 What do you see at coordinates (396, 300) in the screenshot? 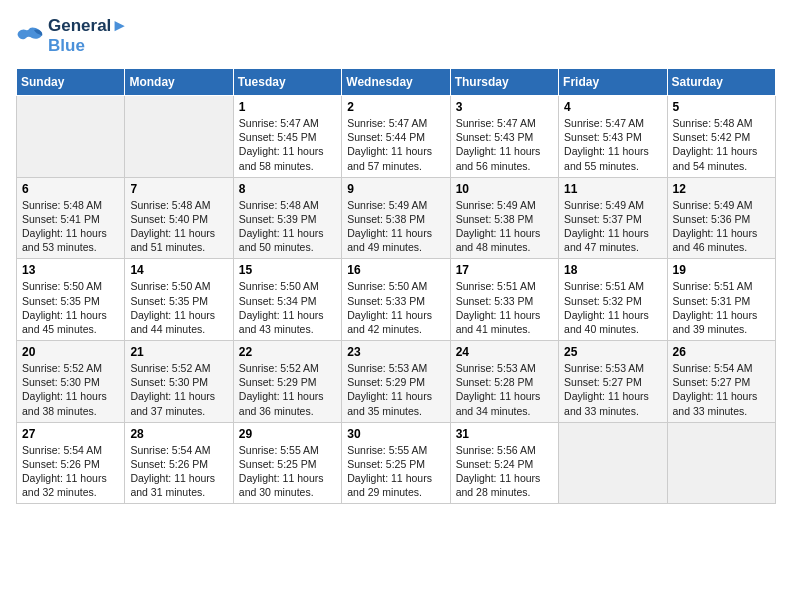
I see `calendar-cell: 16Sunrise: 5:50 AMSunset: 5:33 PMDayligh…` at bounding box center [396, 300].